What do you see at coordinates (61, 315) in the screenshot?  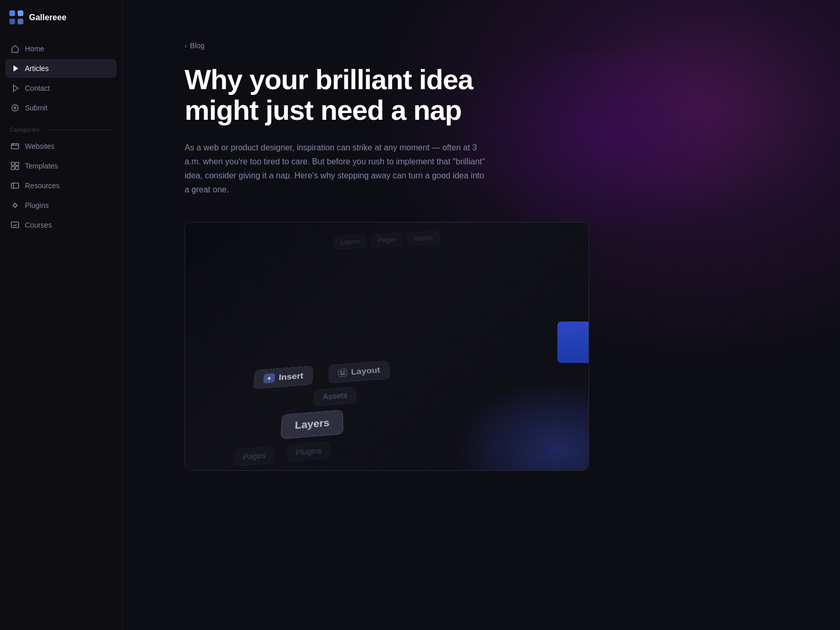 I see `sidebar: Gallereee Home Articles` at bounding box center [61, 315].